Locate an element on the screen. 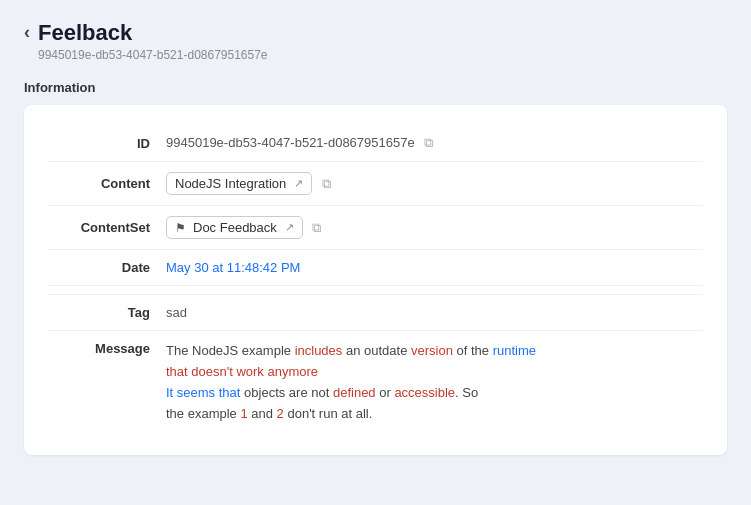  msg-l3-p5: accessible is located at coordinates (424, 392).